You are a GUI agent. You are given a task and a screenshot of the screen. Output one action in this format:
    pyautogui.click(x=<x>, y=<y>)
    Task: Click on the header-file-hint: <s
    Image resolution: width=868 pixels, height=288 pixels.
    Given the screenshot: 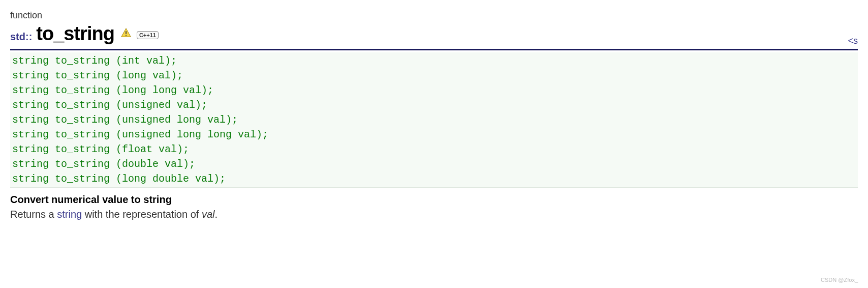 What is the action you would take?
    pyautogui.click(x=853, y=41)
    